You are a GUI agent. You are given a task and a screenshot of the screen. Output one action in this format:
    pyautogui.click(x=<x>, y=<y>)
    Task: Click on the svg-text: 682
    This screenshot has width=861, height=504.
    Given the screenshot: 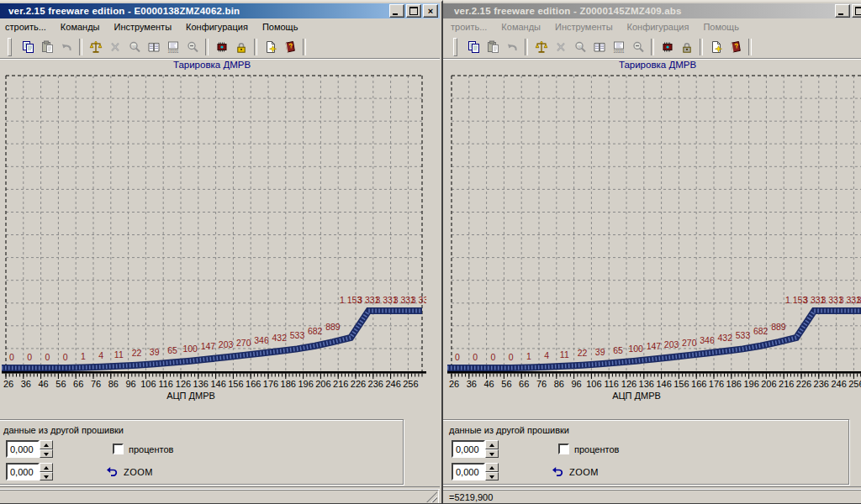 What is the action you would take?
    pyautogui.click(x=315, y=331)
    